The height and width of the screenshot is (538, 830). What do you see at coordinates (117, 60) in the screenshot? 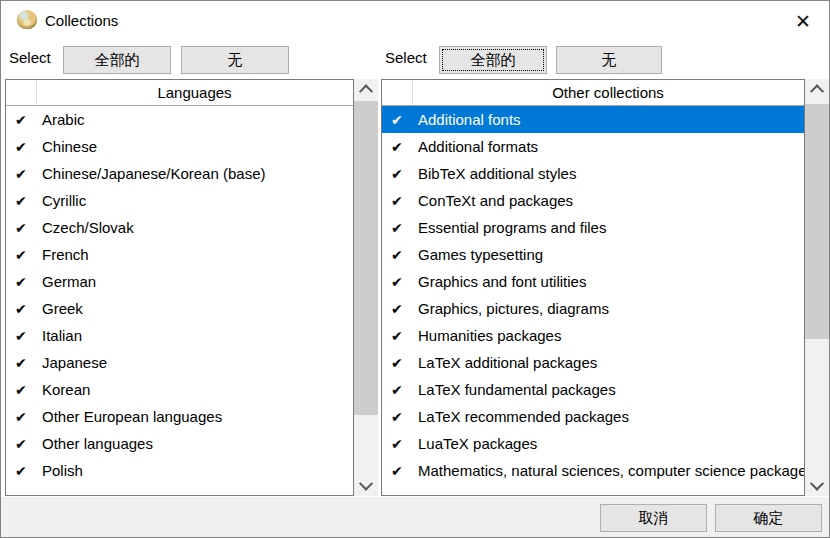
I see `select-all-button-left: 全部的` at bounding box center [117, 60].